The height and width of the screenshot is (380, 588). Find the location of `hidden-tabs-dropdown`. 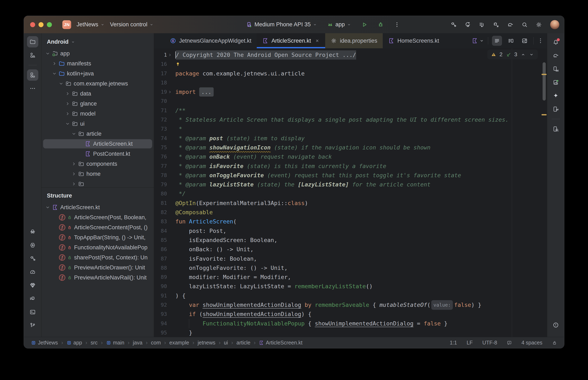

hidden-tabs-dropdown is located at coordinates (478, 41).